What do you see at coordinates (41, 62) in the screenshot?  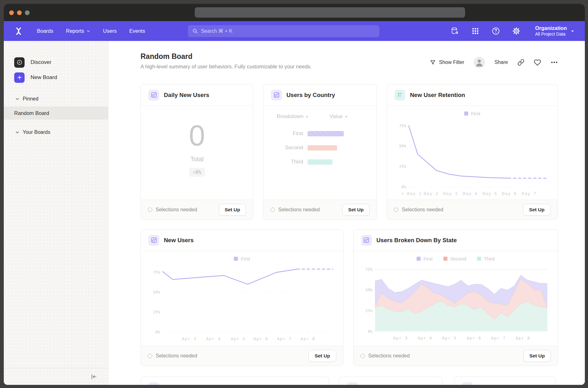 I see `sidebar-item-label: Discover` at bounding box center [41, 62].